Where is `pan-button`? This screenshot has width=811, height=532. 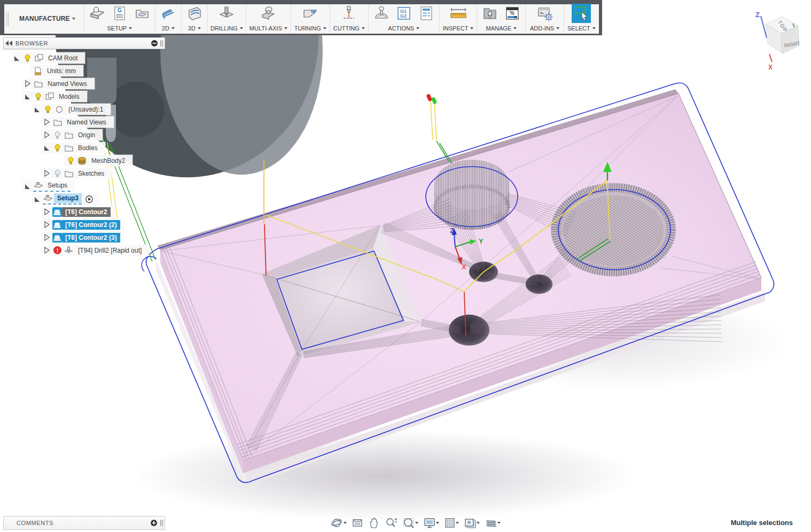
pan-button is located at coordinates (374, 523).